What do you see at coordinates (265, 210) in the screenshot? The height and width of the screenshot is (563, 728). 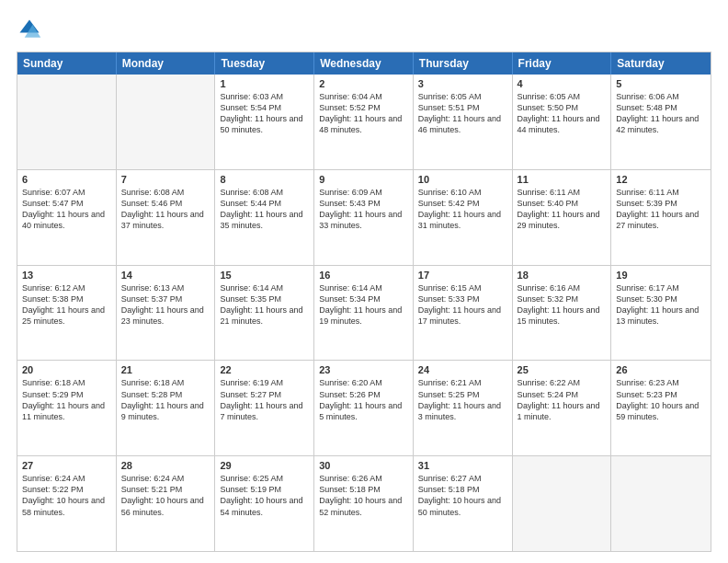 I see `day-info: Sunrise: 6:08 AMSunset: 5:44 PMDaylight:…` at bounding box center [265, 210].